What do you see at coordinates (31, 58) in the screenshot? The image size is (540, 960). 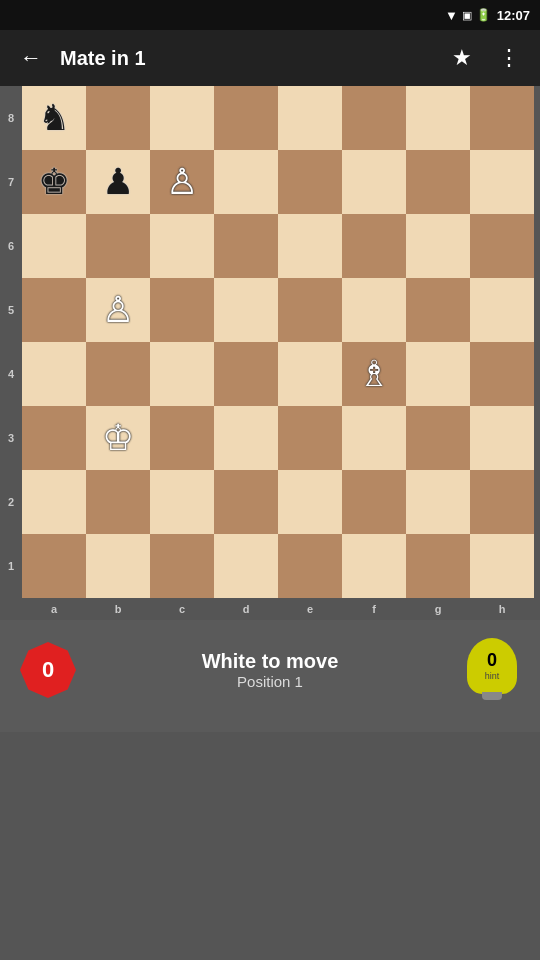 I see `back-button: ←` at bounding box center [31, 58].